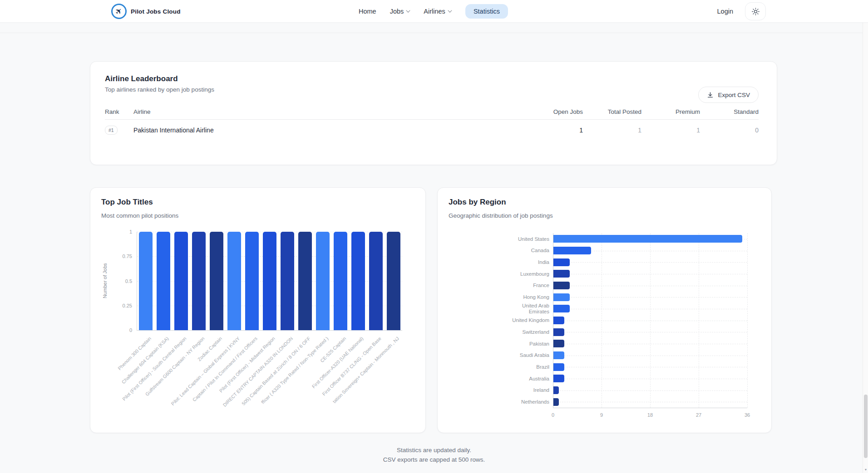  I want to click on column-header-standard: Standard, so click(729, 112).